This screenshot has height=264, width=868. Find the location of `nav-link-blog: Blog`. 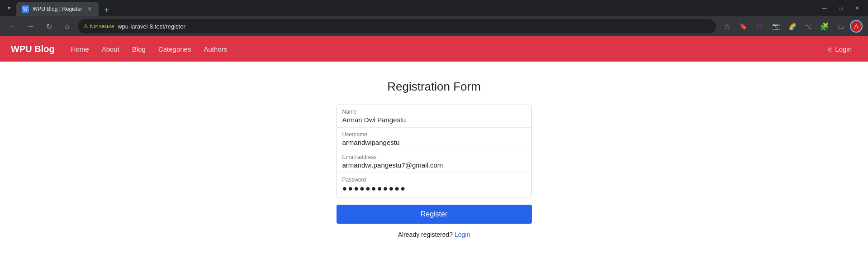

nav-link-blog: Blog is located at coordinates (139, 49).